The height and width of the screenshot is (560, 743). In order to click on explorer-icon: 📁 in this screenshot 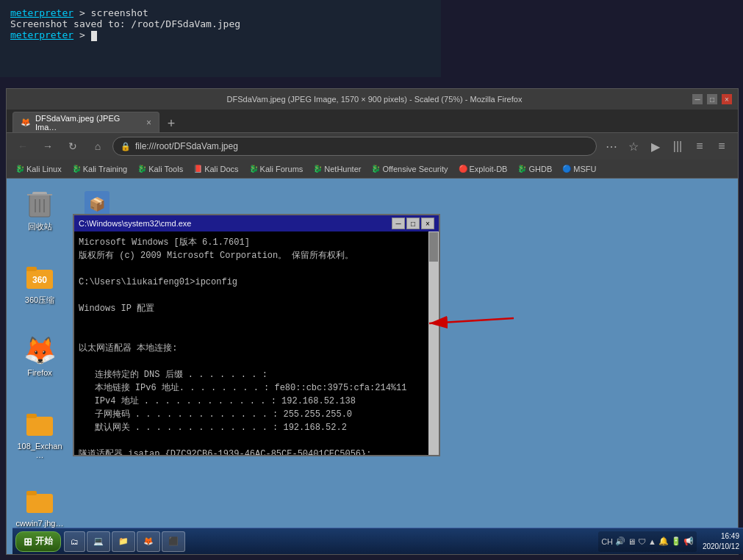, I will do `click(123, 541)`.